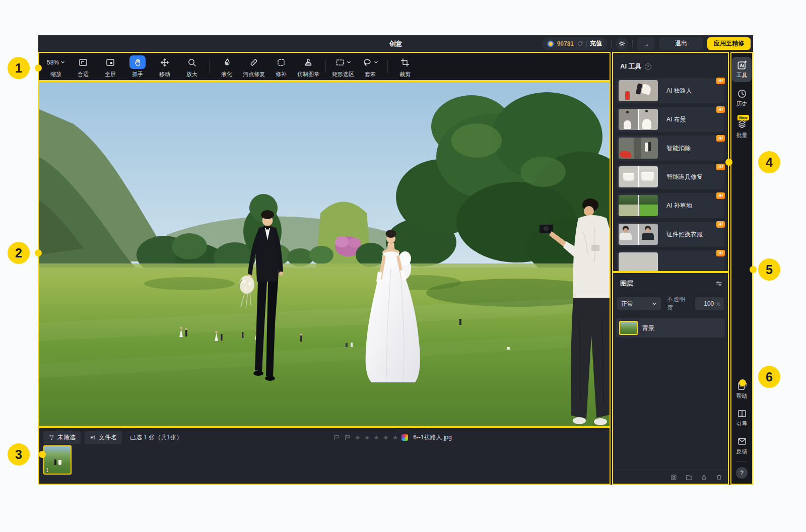 The image size is (806, 532). What do you see at coordinates (769, 270) in the screenshot?
I see `annotation-circle-5: 5` at bounding box center [769, 270].